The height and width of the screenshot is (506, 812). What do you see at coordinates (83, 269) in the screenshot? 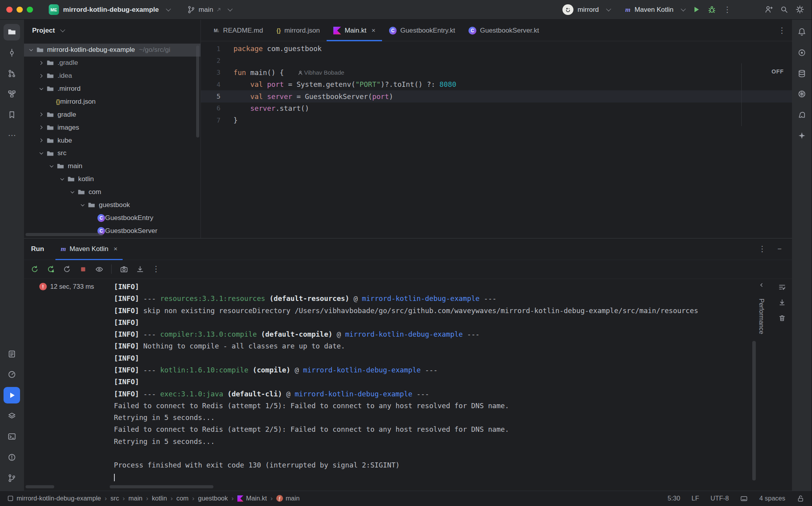
I see `stop-icon` at bounding box center [83, 269].